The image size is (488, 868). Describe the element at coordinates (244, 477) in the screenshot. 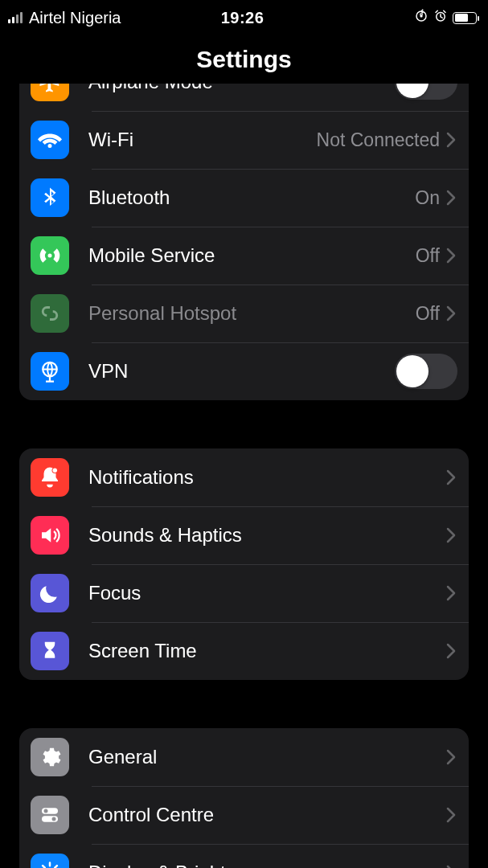

I see `row-notifications: Notifications` at that location.